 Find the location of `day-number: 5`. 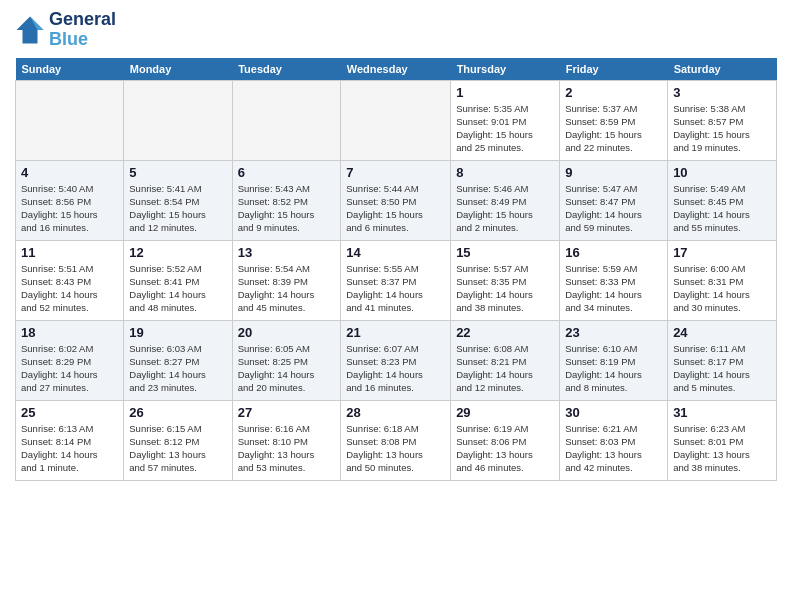

day-number: 5 is located at coordinates (178, 172).